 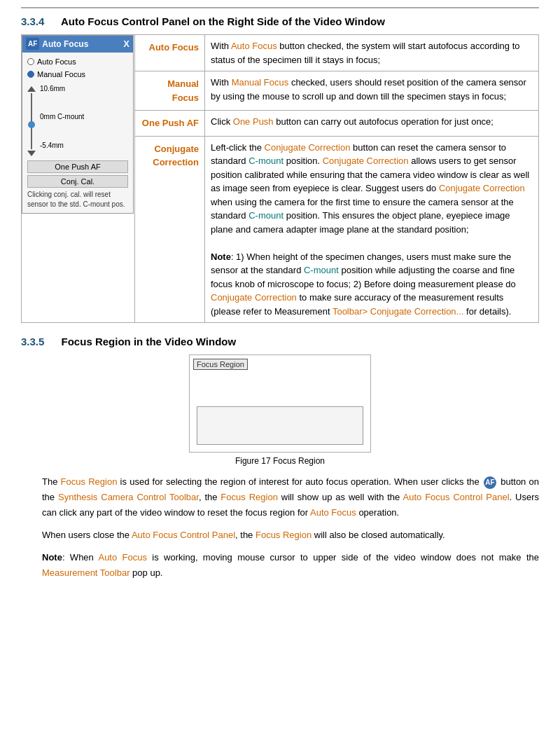 What do you see at coordinates (90, 482) in the screenshot?
I see `focus-region-ref1: Focus Region` at bounding box center [90, 482].